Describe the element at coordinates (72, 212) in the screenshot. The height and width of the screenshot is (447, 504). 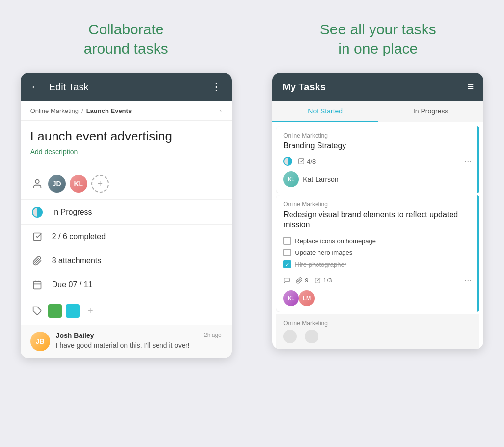
I see `status-label: In Progress` at that location.